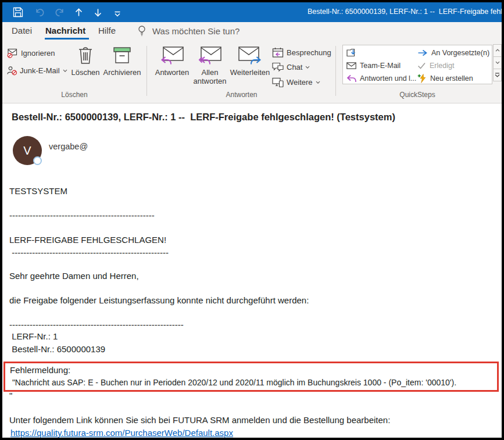  What do you see at coordinates (250, 72) in the screenshot?
I see `forward-label: Weiterleiten` at bounding box center [250, 72].